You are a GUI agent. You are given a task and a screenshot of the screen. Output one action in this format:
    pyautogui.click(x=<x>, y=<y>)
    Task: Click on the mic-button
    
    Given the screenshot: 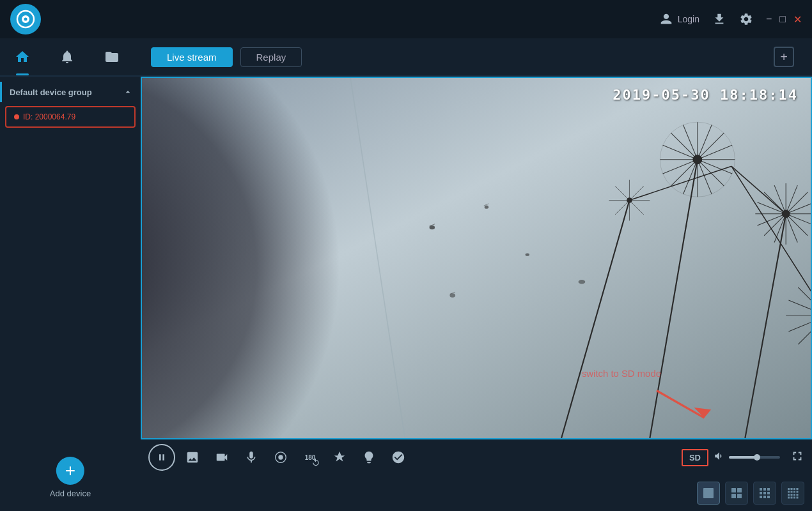 What is the action you would take?
    pyautogui.click(x=251, y=457)
    